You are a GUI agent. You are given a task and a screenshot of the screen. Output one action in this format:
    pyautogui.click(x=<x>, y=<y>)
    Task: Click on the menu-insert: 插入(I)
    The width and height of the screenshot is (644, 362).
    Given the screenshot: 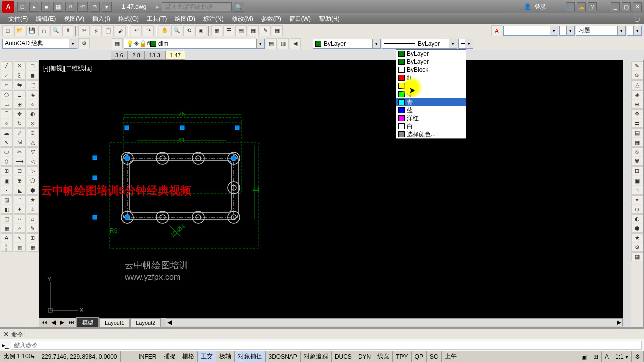 What is the action you would take?
    pyautogui.click(x=101, y=19)
    